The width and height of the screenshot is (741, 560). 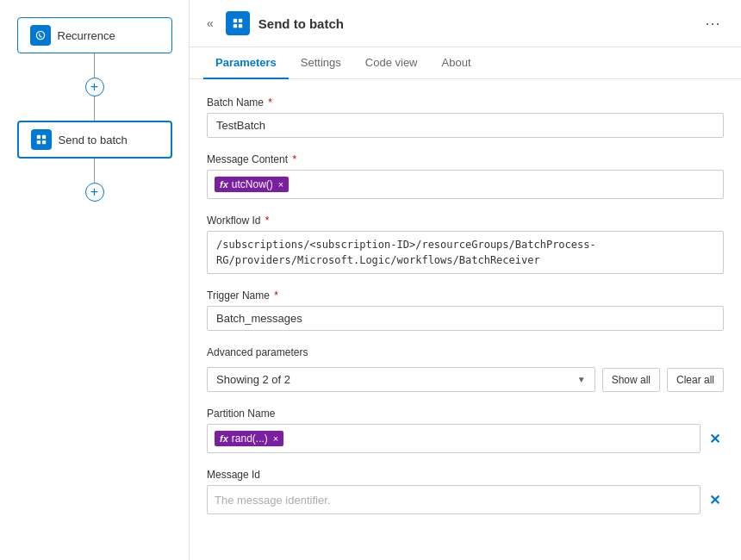 What do you see at coordinates (402, 379) in the screenshot?
I see `advanced-parameters-select: Showing 2 of 2 ▼` at bounding box center [402, 379].